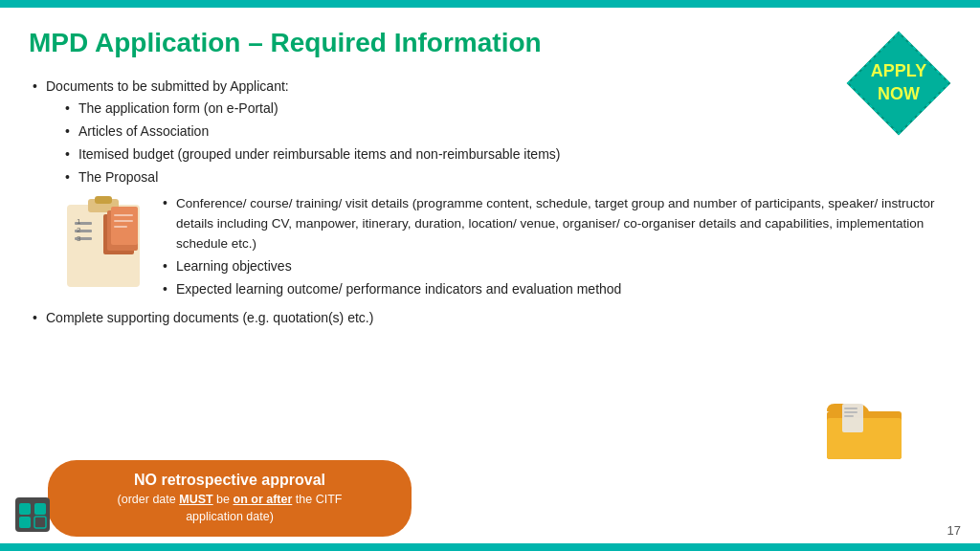 Image resolution: width=980 pixels, height=551 pixels. I want to click on svg-text: 3, so click(78, 239).